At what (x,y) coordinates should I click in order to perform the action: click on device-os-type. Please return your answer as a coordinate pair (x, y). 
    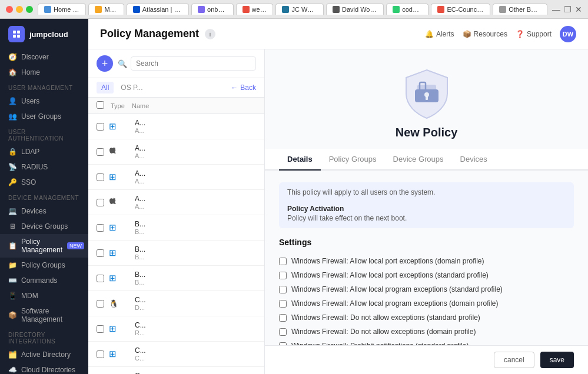
    Looking at the image, I should click on (119, 152).